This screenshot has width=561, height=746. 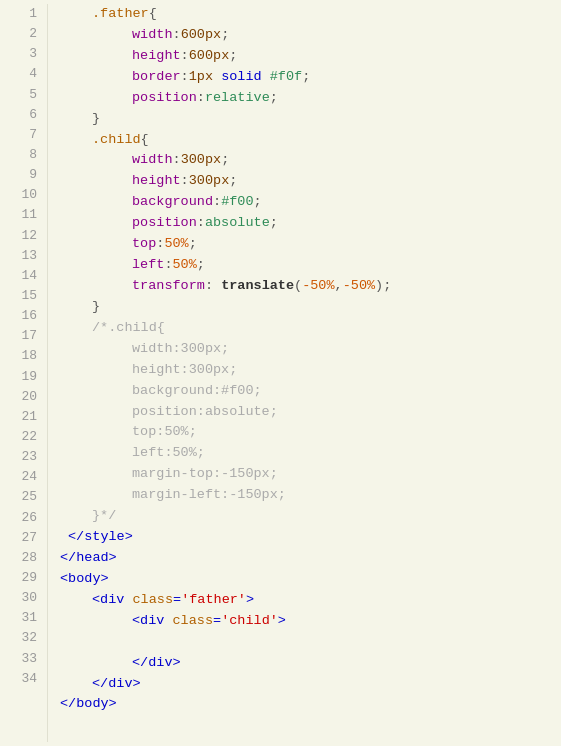 What do you see at coordinates (24, 373) in the screenshot?
I see `line-numbers: 1 2 3 4 5 6 7 8 9 10 11 12 13 14 15 16 1…` at bounding box center [24, 373].